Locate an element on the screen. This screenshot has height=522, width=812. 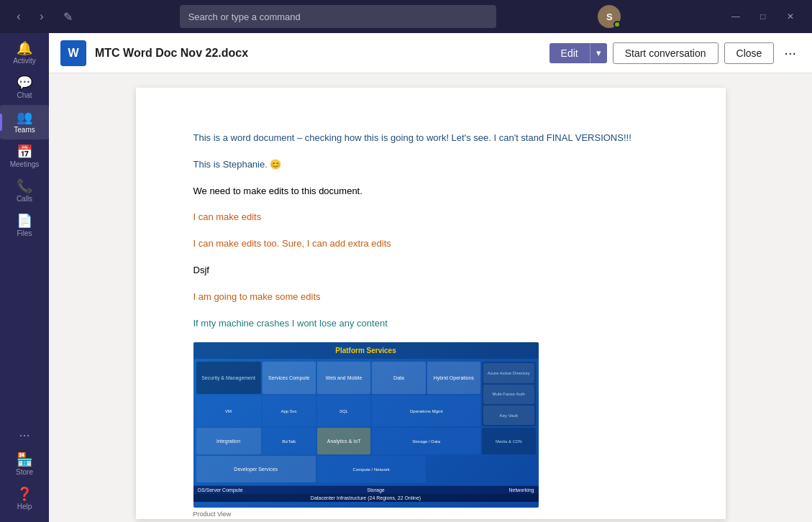
doc-actions: Edit ▾ Start conversation Close ··· is located at coordinates (675, 53).